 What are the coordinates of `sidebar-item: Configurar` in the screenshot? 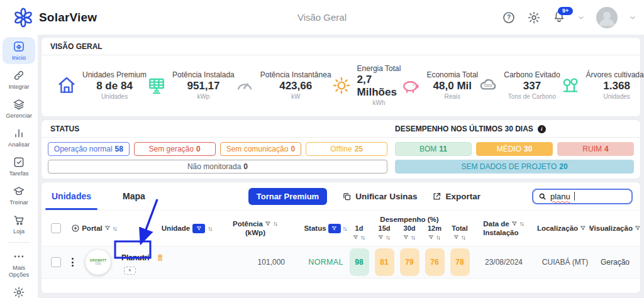 It's located at (19, 290).